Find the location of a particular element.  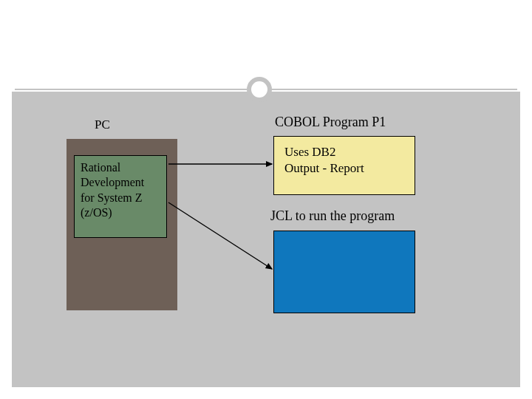

jcl-title: JCL to run the program is located at coordinates (332, 216).